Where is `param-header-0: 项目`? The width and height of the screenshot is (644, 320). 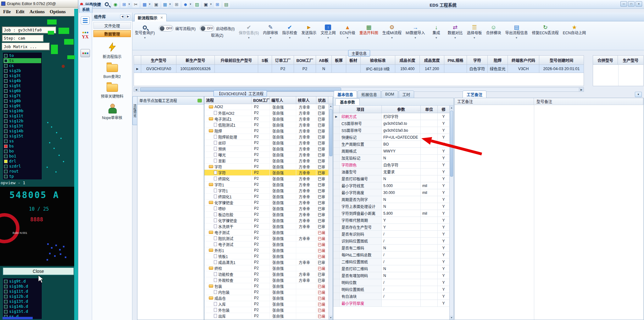 param-header-0: 项目 is located at coordinates (361, 109).